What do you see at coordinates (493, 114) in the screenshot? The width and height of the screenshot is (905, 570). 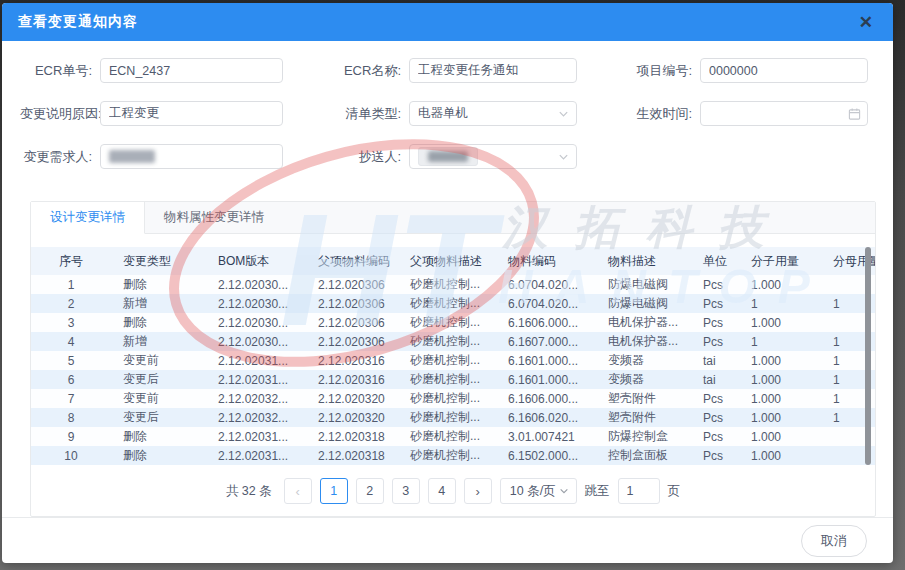 I see `list-type-select: 电器单机` at bounding box center [493, 114].